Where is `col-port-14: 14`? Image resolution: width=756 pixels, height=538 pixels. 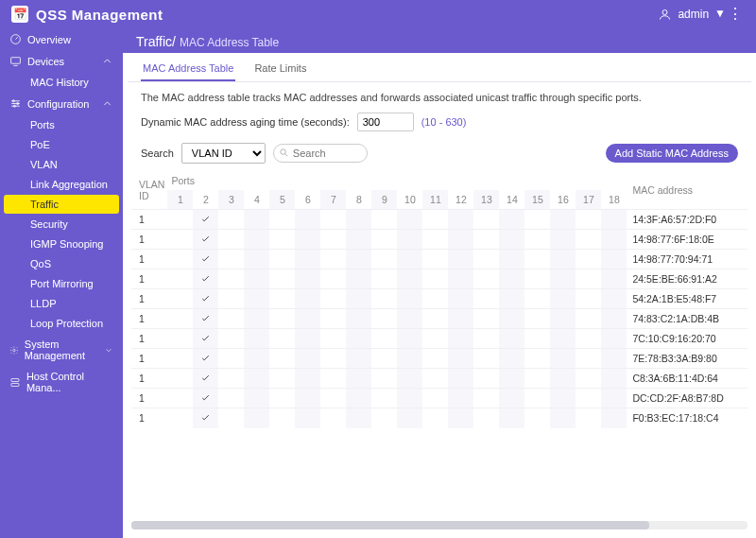 col-port-14: 14 is located at coordinates (512, 200).